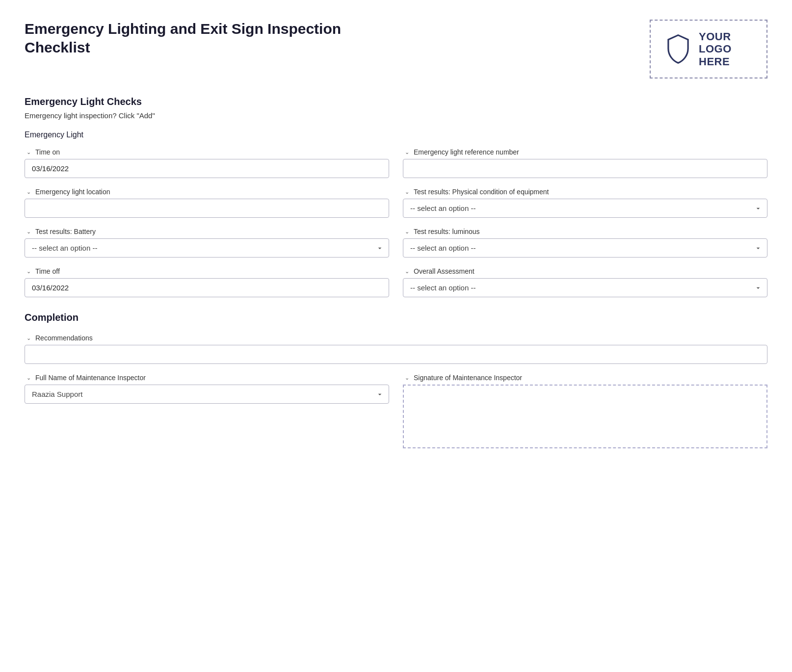 This screenshot has height=672, width=792. What do you see at coordinates (585, 232) in the screenshot?
I see `test-results-luminous-label-row: ⌄ Test results: luminous` at bounding box center [585, 232].